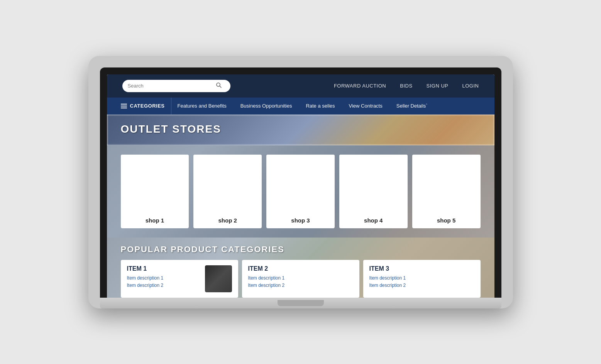 The width and height of the screenshot is (601, 364). What do you see at coordinates (218, 279) in the screenshot?
I see `item-1-image` at bounding box center [218, 279].